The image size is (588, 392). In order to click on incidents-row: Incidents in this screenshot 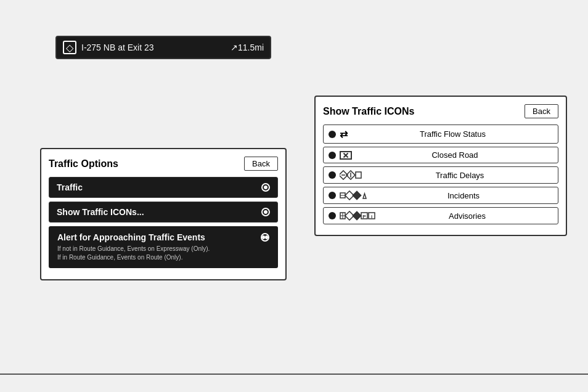, I will do `click(441, 195)`.